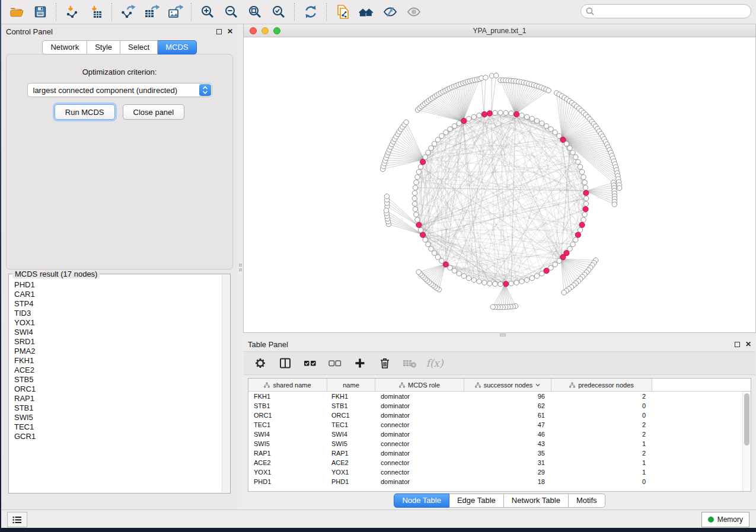 The width and height of the screenshot is (756, 532). I want to click on memory-button: Memory, so click(726, 520).